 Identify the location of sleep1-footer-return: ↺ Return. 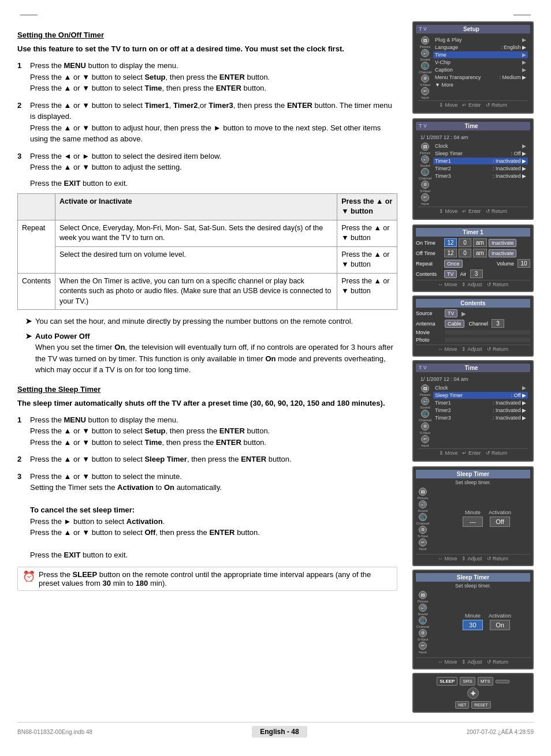
(498, 559).